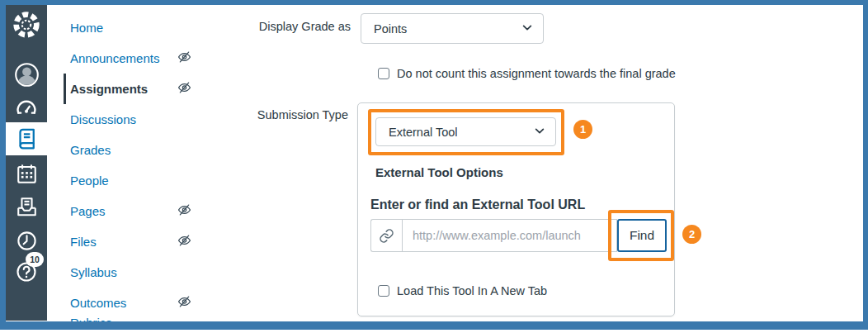 The height and width of the screenshot is (333, 868). Describe the element at coordinates (285, 26) in the screenshot. I see `display-grade-label: Display Grade as` at that location.